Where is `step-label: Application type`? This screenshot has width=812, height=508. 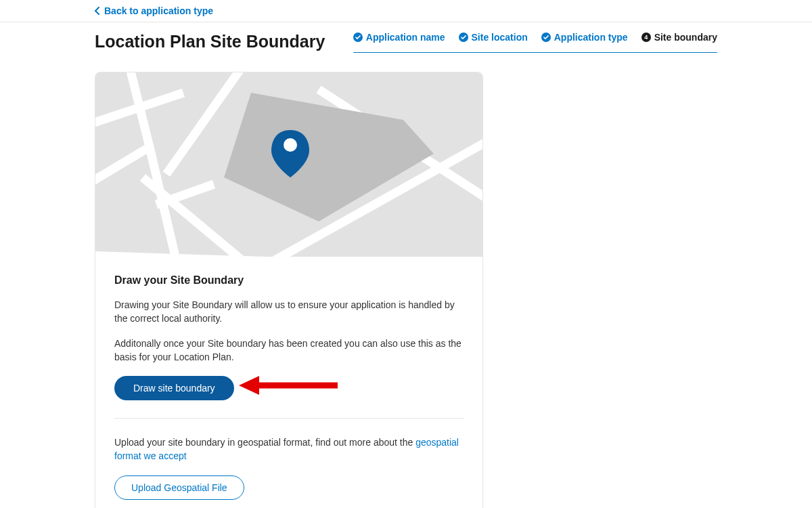 step-label: Application type is located at coordinates (591, 37).